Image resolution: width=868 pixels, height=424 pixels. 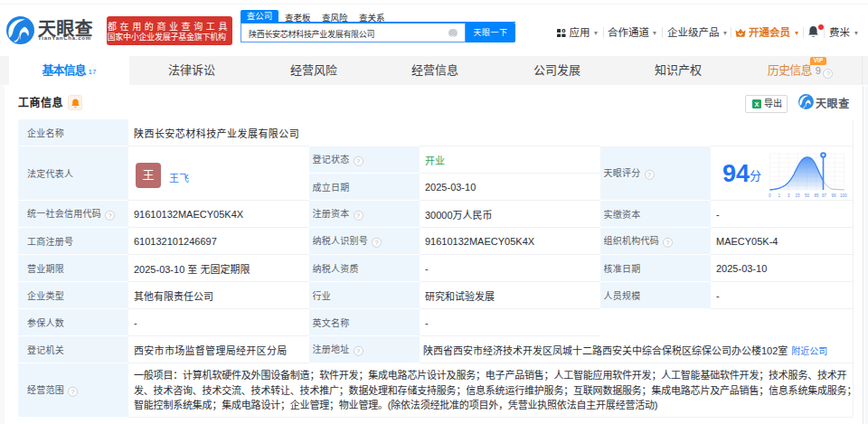 What do you see at coordinates (770, 195) in the screenshot?
I see `svg-text: 0` at bounding box center [770, 195].